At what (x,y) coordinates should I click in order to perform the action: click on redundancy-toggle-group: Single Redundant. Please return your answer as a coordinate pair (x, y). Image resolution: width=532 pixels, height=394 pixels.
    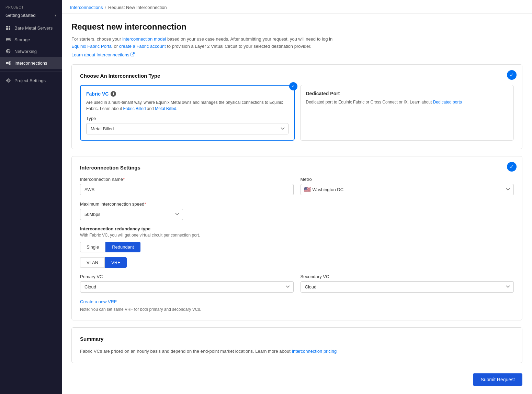
    Looking at the image, I should click on (297, 247).